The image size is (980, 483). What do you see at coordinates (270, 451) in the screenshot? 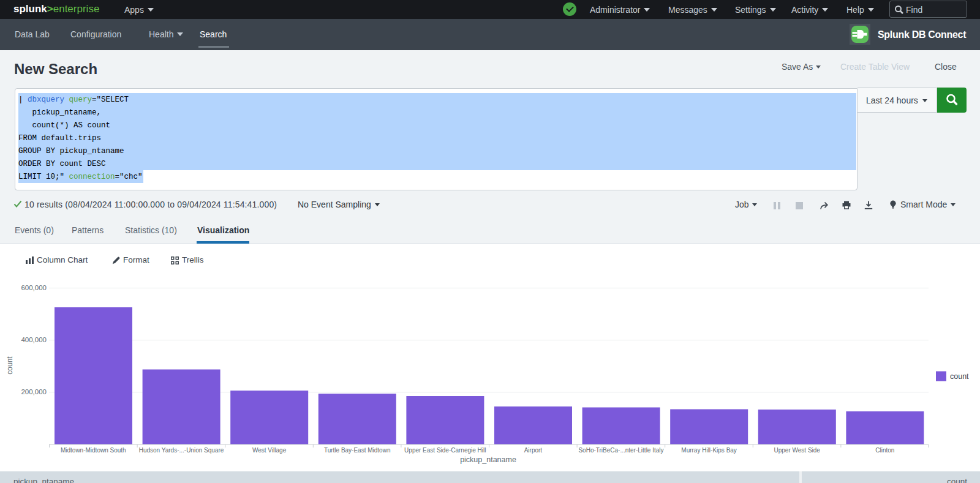
I see `svg-text: West Village` at bounding box center [270, 451].